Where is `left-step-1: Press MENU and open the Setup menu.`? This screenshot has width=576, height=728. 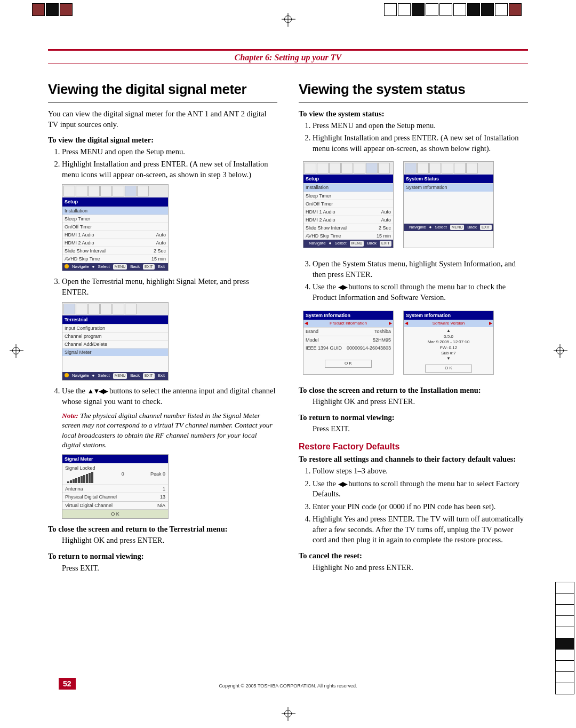 left-step-1: Press MENU and open the Setup menu. is located at coordinates (170, 152).